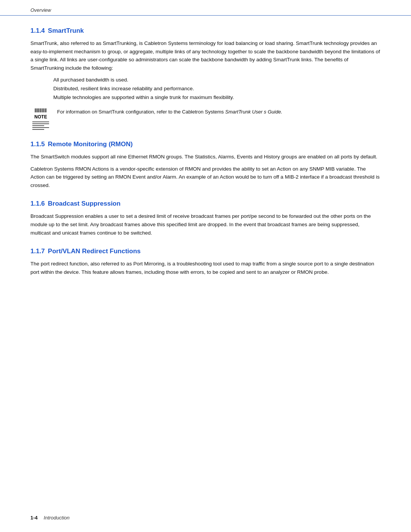  What do you see at coordinates (206, 157) in the screenshot?
I see `section-body-rmon-p1: The SmartSwitch modules support all nine…` at bounding box center [206, 157].